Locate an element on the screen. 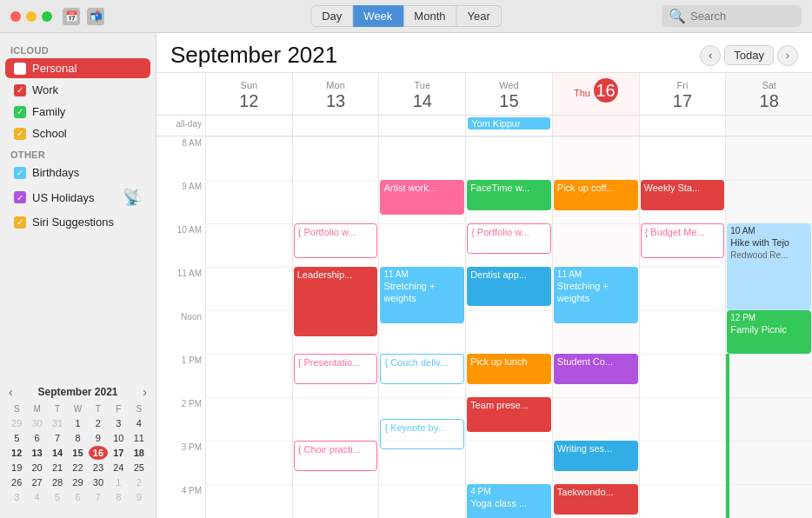  sidebar-item-siri: ✓ Siri Suggestions is located at coordinates (78, 222).